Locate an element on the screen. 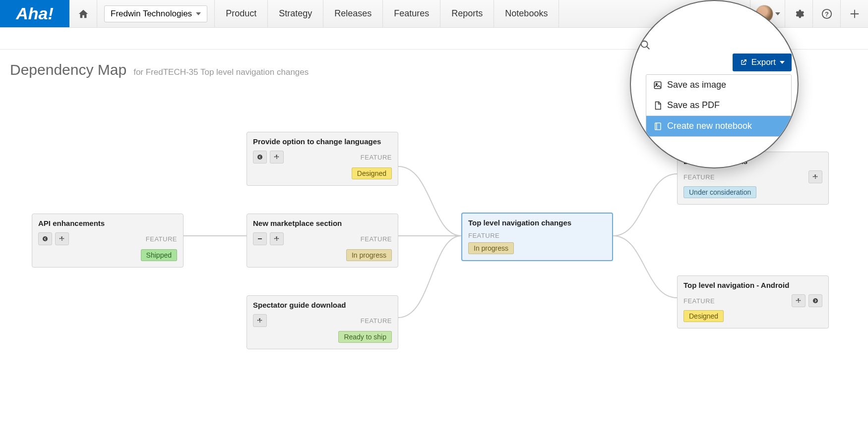 The width and height of the screenshot is (868, 435). export-item-label: Save as PDF is located at coordinates (693, 105).